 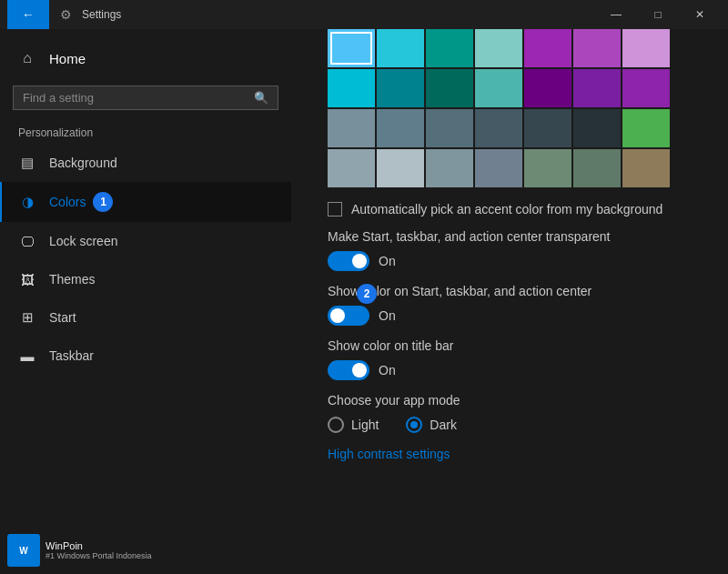 What do you see at coordinates (336, 425) in the screenshot?
I see `radio-light` at bounding box center [336, 425].